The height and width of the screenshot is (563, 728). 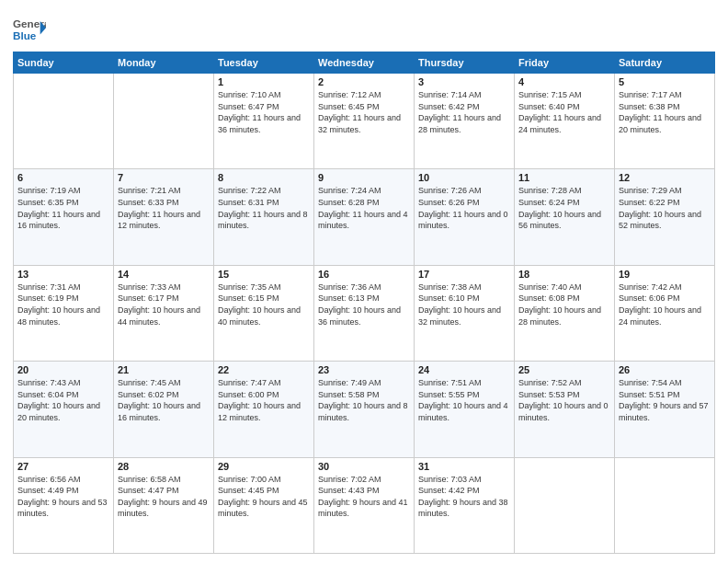 I want to click on calendar-cell: 29Sunrise: 7:00 AM Sunset: 4:45 PM Dayli…, so click(x=265, y=505).